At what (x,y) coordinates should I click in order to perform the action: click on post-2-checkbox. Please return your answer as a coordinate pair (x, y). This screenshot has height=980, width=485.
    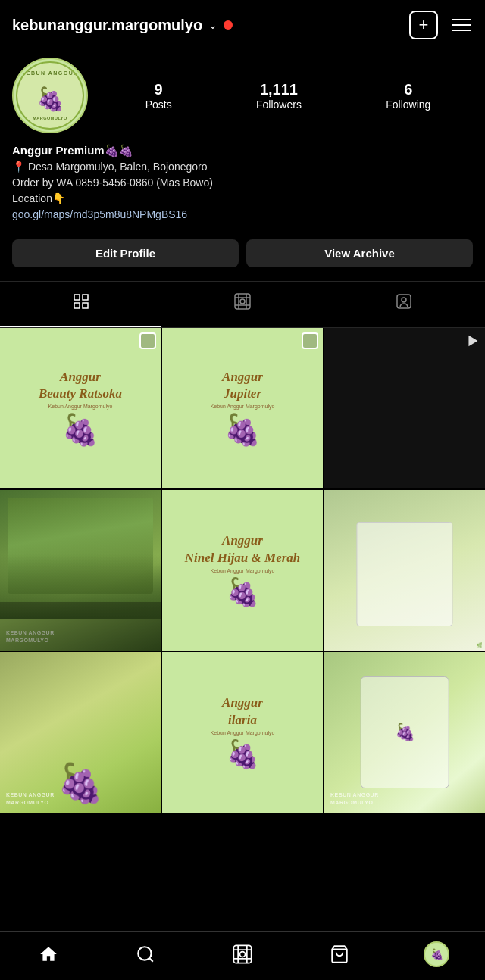
    Looking at the image, I should click on (310, 341).